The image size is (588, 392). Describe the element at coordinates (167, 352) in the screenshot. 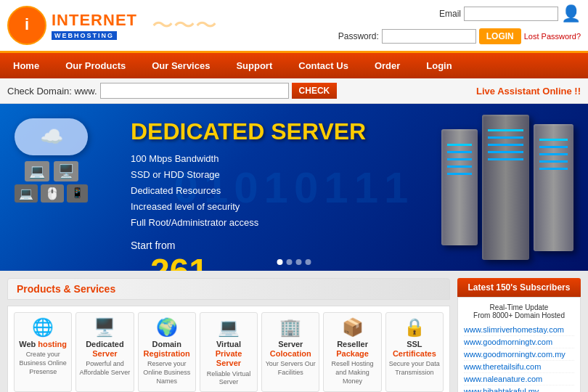

I see `product-domain-registration: 🌍 Domain Registration Reserve your Onlin…` at that location.